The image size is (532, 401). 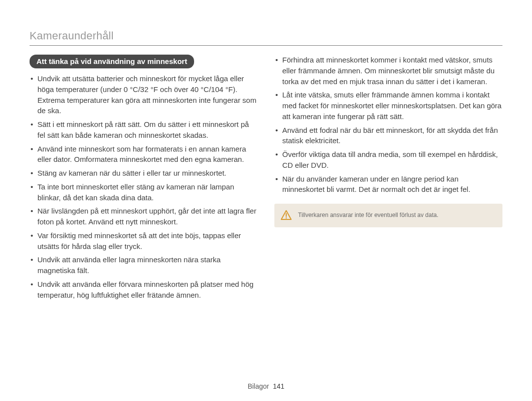 What do you see at coordinates (144, 130) in the screenshot?
I see `list-item: Sätt i ett minneskort på rätt sätt. Om d…` at bounding box center [144, 130].